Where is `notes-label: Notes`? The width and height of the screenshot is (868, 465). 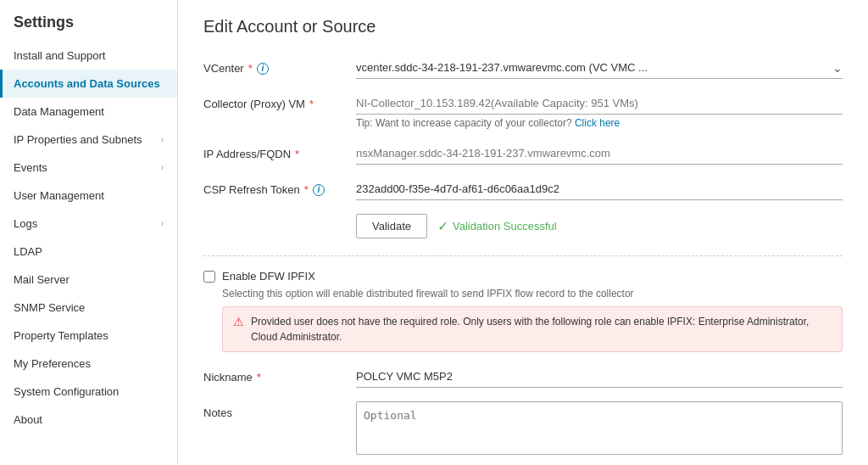
notes-label: Notes is located at coordinates (280, 411).